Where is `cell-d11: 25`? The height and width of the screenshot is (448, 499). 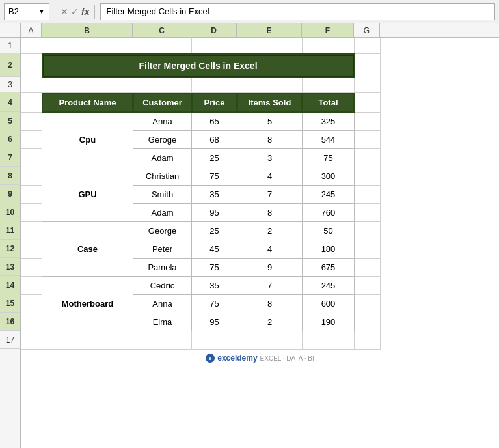 cell-d11: 25 is located at coordinates (215, 231).